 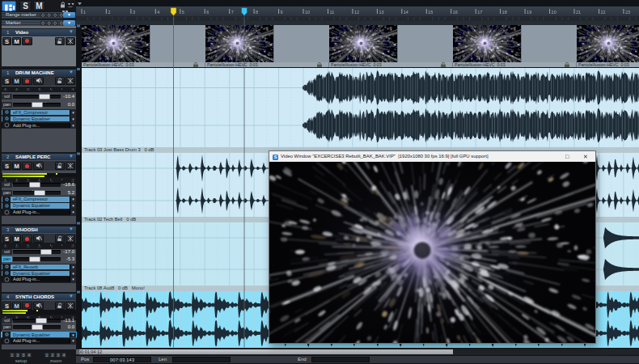 I want to click on svg-text: 19, so click(x=529, y=12).